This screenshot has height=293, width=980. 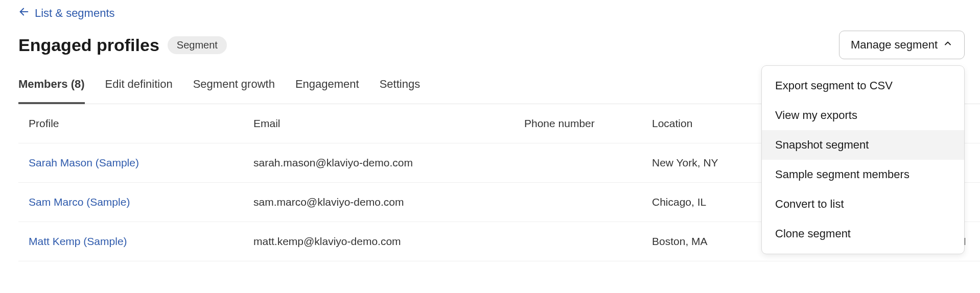 What do you see at coordinates (400, 91) in the screenshot?
I see `tab: Settings` at bounding box center [400, 91].